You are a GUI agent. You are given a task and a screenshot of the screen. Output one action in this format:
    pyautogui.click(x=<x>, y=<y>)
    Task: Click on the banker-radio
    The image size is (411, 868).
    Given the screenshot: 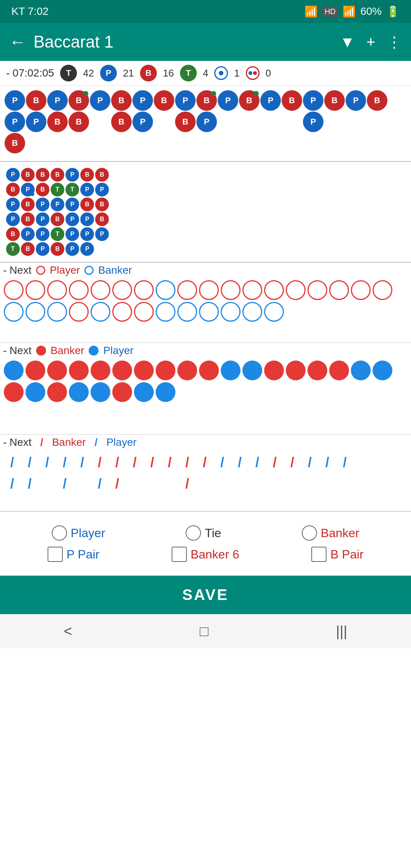 What is the action you would take?
    pyautogui.click(x=309, y=533)
    